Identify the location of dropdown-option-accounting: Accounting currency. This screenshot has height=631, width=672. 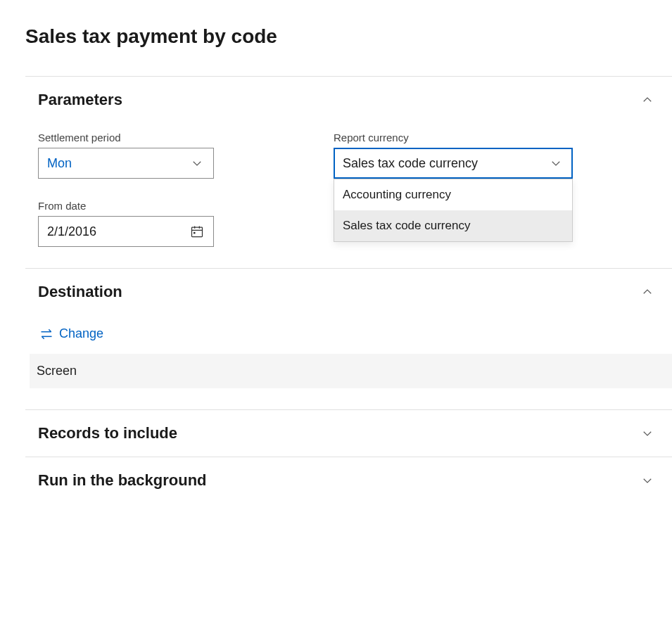
(453, 195).